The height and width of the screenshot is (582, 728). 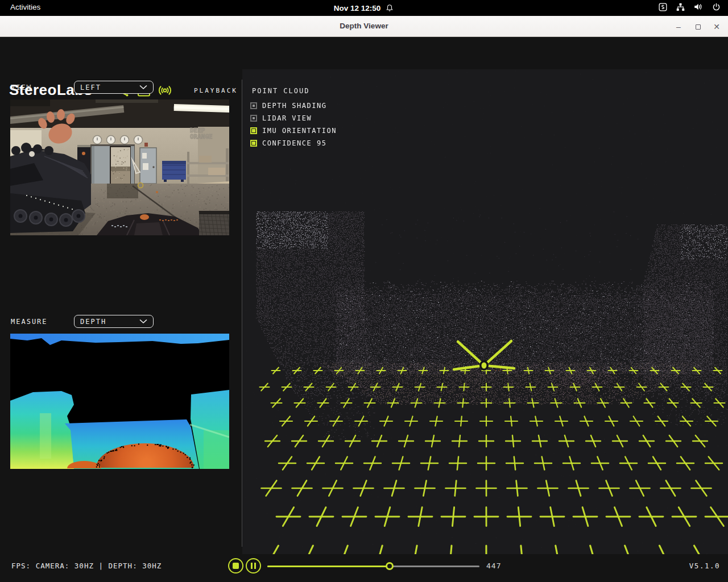 I want to click on stop-button, so click(x=235, y=566).